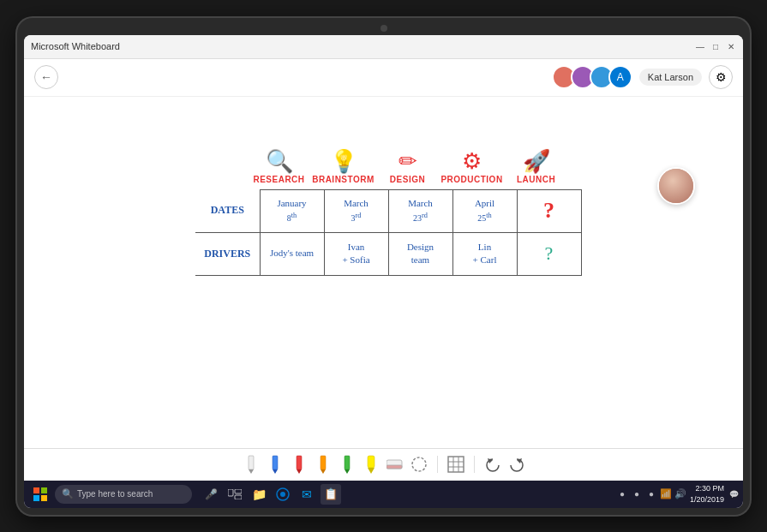 The height and width of the screenshot is (532, 767). I want to click on taskbar-right: ● ● ● 📶 🔊 2:30 PM 1/20/2019 💬, so click(678, 493).